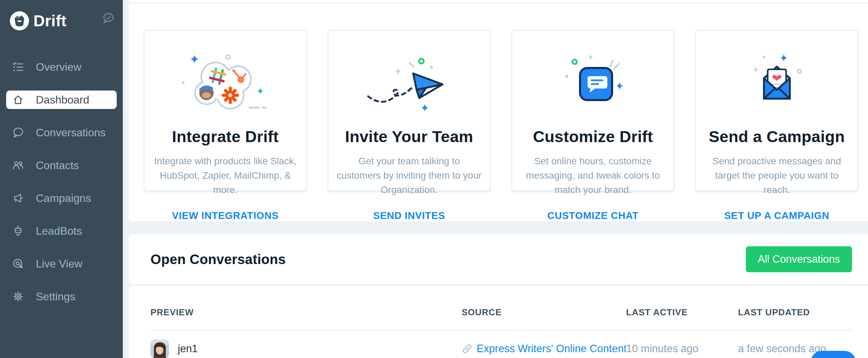 The height and width of the screenshot is (358, 868). Describe the element at coordinates (501, 330) in the screenshot. I see `table-header-divider` at that location.